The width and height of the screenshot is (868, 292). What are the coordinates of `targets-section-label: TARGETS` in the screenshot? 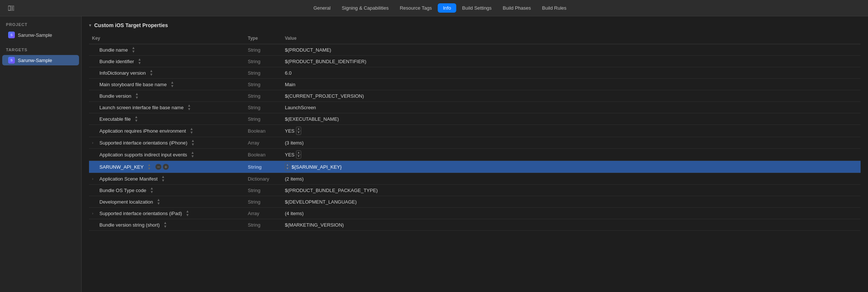 It's located at (41, 51).